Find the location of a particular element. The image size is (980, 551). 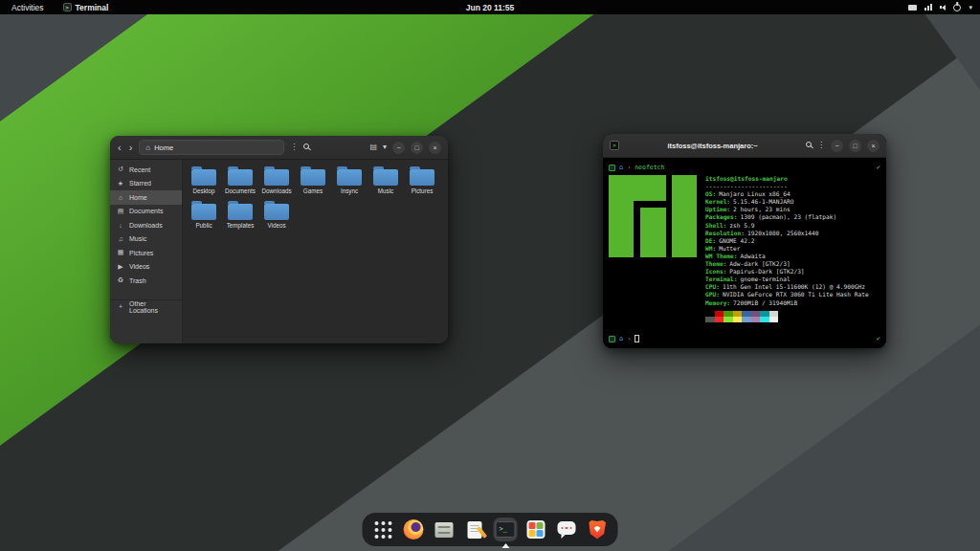

chat-app-icon is located at coordinates (567, 528).